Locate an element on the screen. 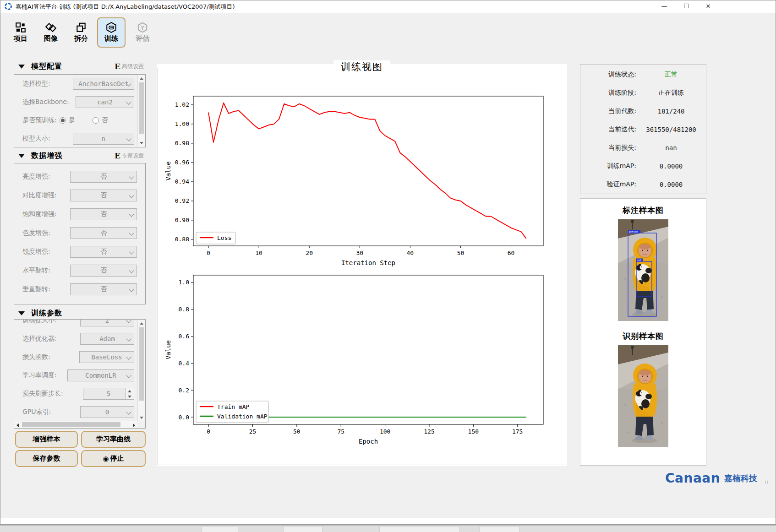  svg-text: 0.98 is located at coordinates (182, 143).